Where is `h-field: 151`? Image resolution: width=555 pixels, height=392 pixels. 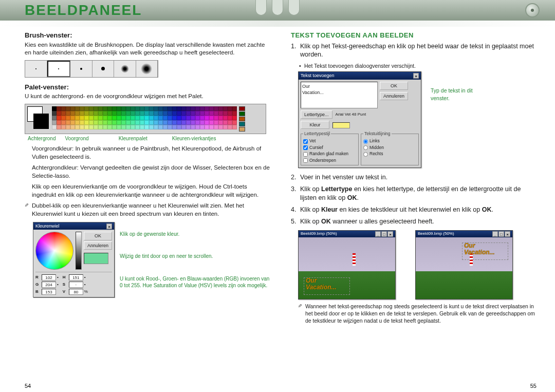
h-field: 151 is located at coordinates (76, 277).